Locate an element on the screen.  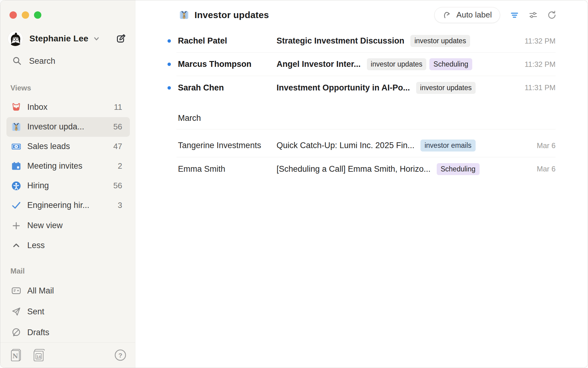
svg-text: 14 is located at coordinates (39, 357).